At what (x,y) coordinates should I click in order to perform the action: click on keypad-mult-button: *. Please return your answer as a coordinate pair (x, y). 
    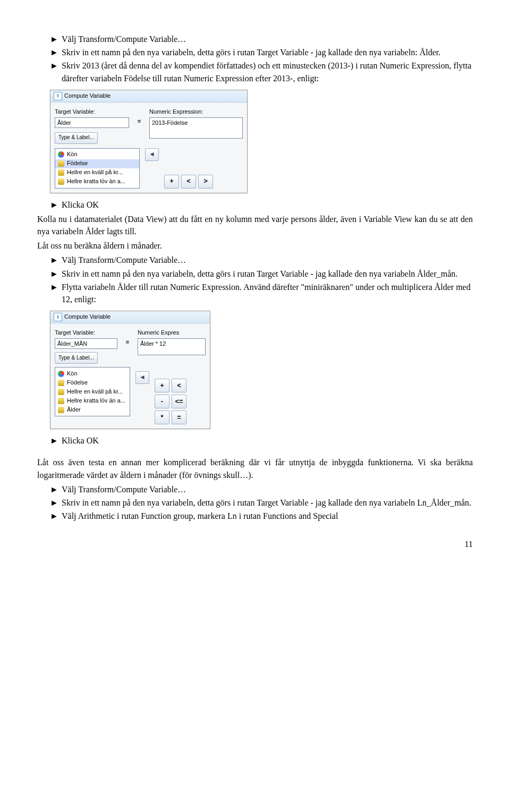
    Looking at the image, I should click on (162, 417).